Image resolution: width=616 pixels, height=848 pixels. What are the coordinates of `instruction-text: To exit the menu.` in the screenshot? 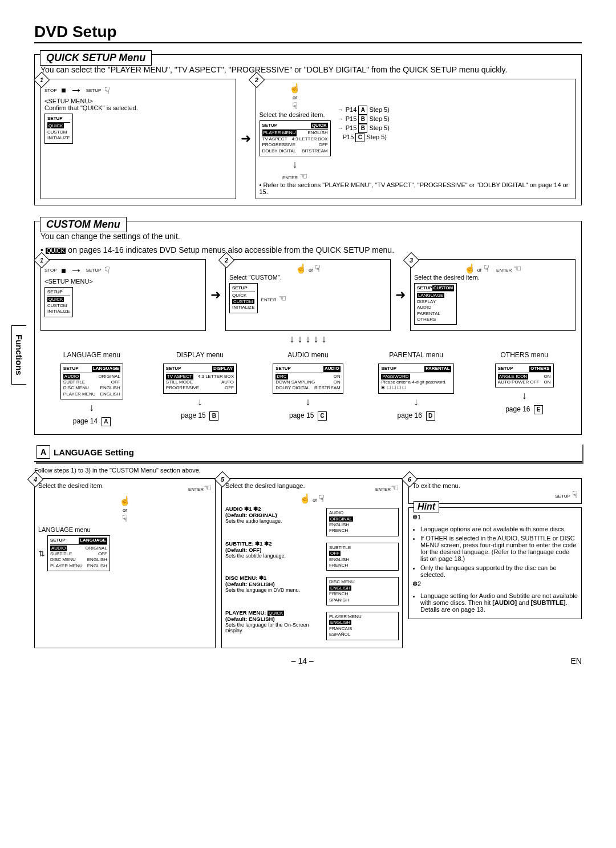 It's located at (436, 486).